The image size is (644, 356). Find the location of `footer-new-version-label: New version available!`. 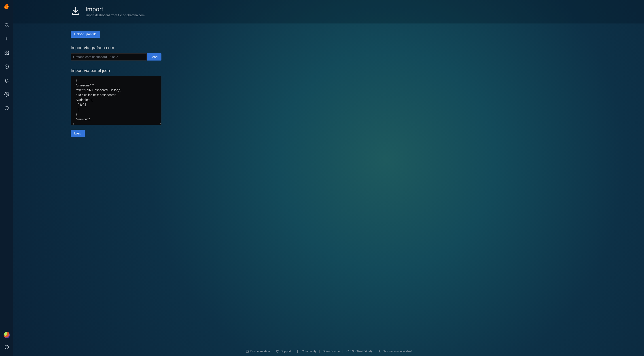

footer-new-version-label: New version available! is located at coordinates (397, 351).